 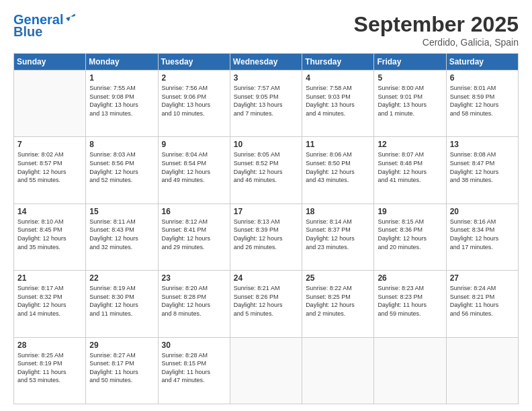 I want to click on day-number: 2, so click(x=194, y=78).